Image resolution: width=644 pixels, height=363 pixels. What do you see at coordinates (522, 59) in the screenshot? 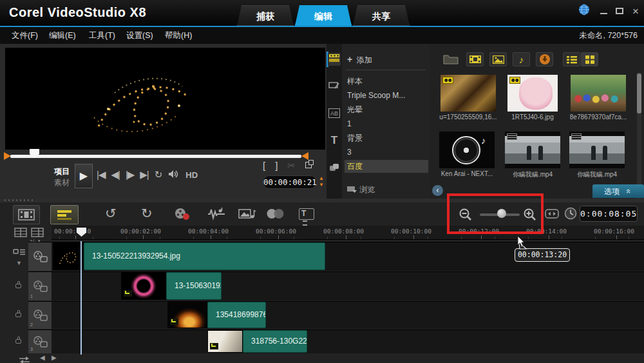
I see `filter-audio-icon: ♪` at bounding box center [522, 59].